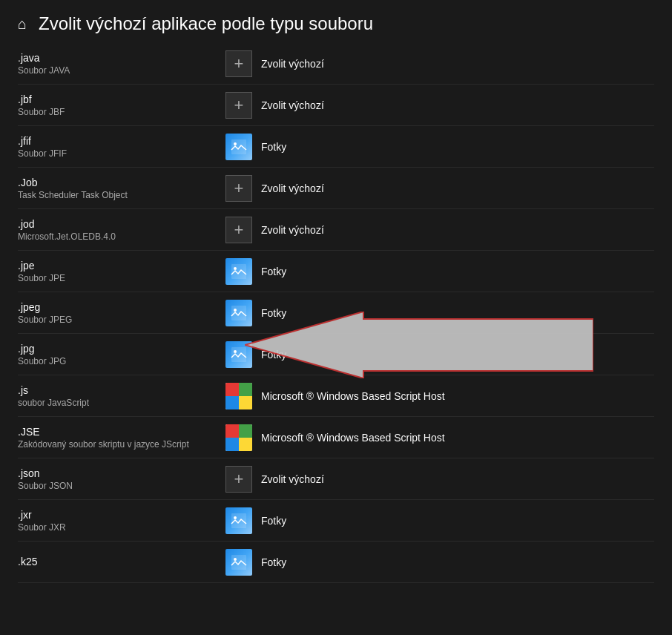 The height and width of the screenshot is (635, 672). What do you see at coordinates (122, 444) in the screenshot?
I see `file-description: Zakódovaný soubor skriptu v jazyce JScri…` at bounding box center [122, 444].